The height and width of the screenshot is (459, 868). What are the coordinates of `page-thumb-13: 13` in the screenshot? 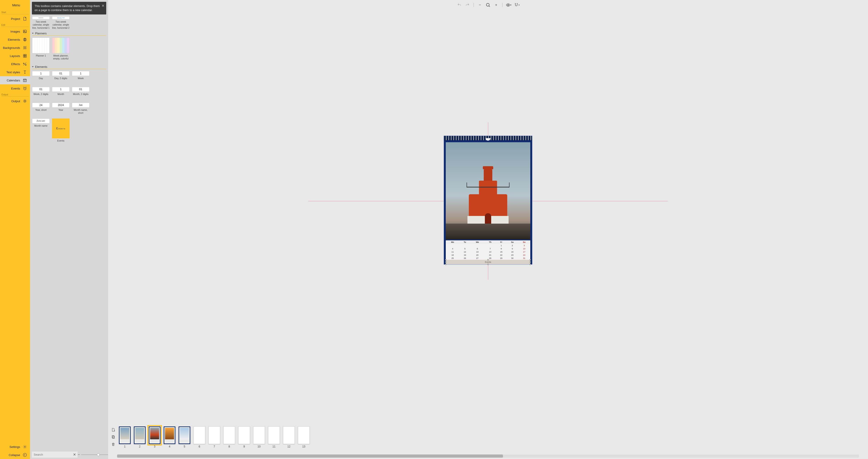 It's located at (304, 437).